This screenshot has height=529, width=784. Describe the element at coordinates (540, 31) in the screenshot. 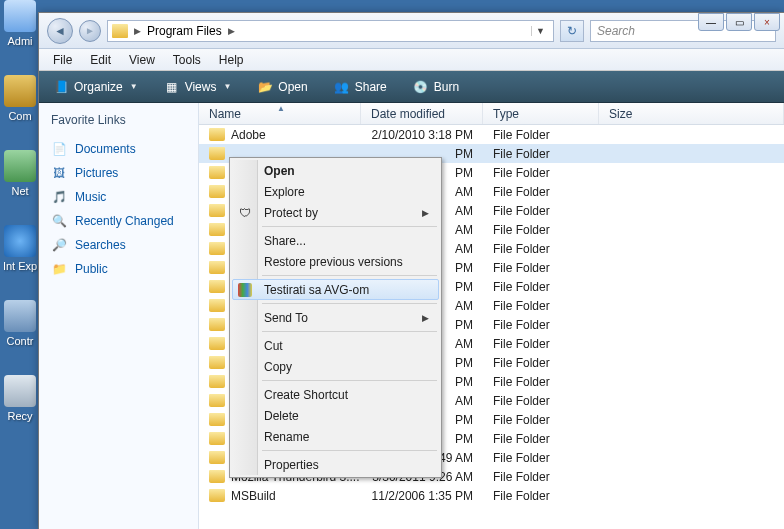

I see `address-dropdown: ▼` at that location.